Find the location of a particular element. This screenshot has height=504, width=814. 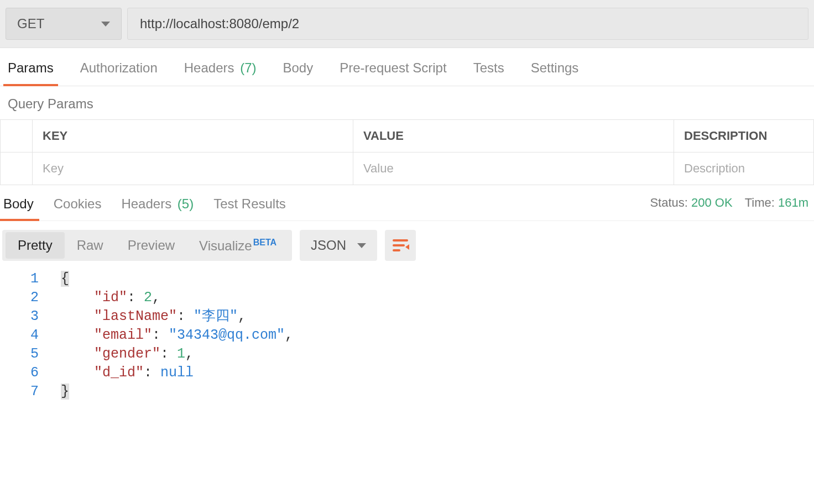

query-params-table: KEY VALUE DESCRIPTION is located at coordinates (407, 153).